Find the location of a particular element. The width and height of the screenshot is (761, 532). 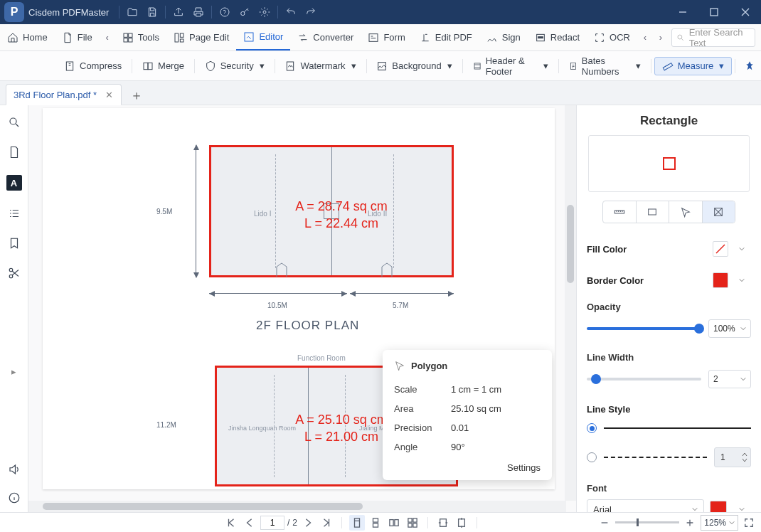

search-input: Enter Search Text is located at coordinates (713, 38).